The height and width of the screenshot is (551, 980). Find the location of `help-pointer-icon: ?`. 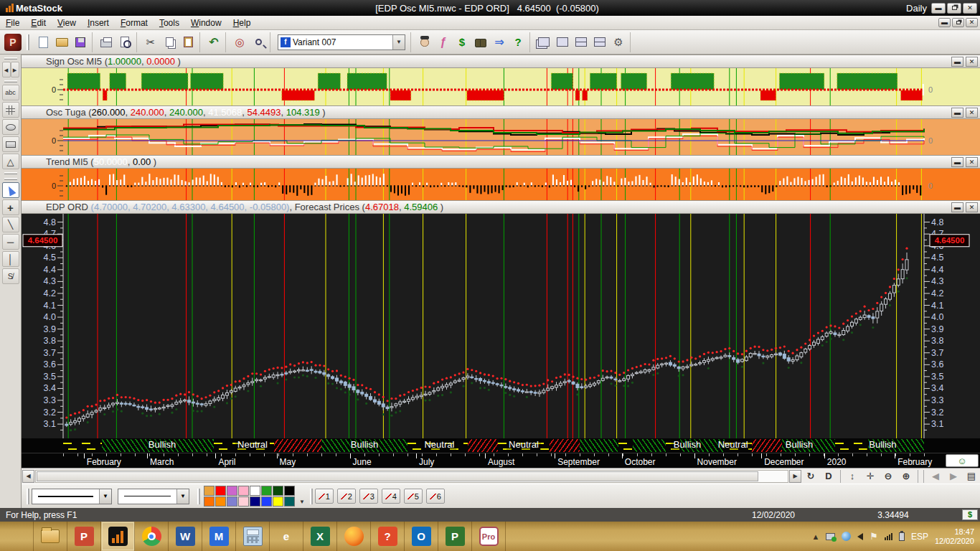

help-pointer-icon: ? is located at coordinates (518, 42).